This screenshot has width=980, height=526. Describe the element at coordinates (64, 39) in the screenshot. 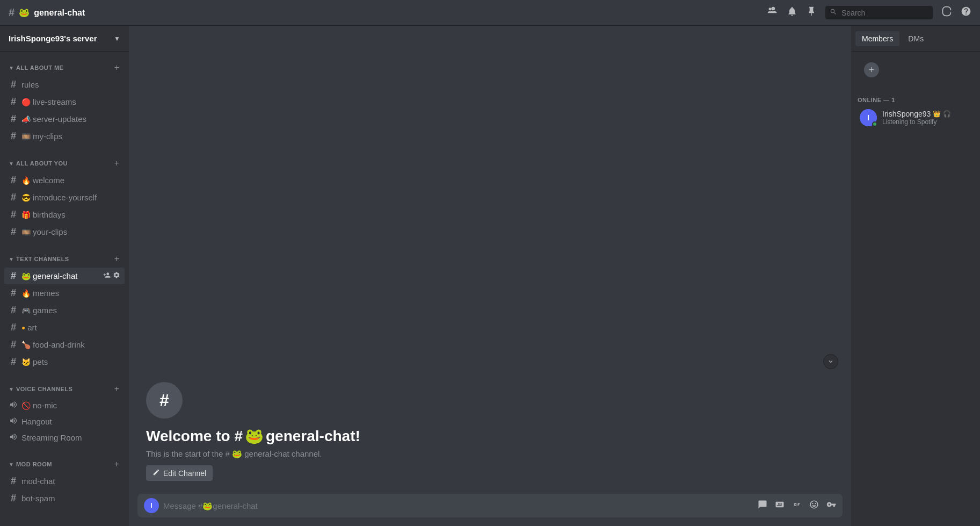

I see `server-header: IrishSponge93's server ▼` at that location.